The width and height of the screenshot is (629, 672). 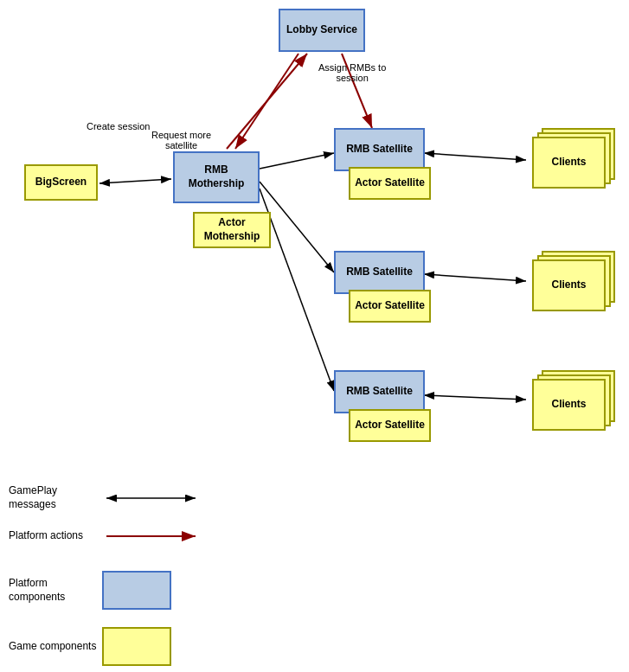 I want to click on legend-game-components: Game components, so click(x=90, y=647).